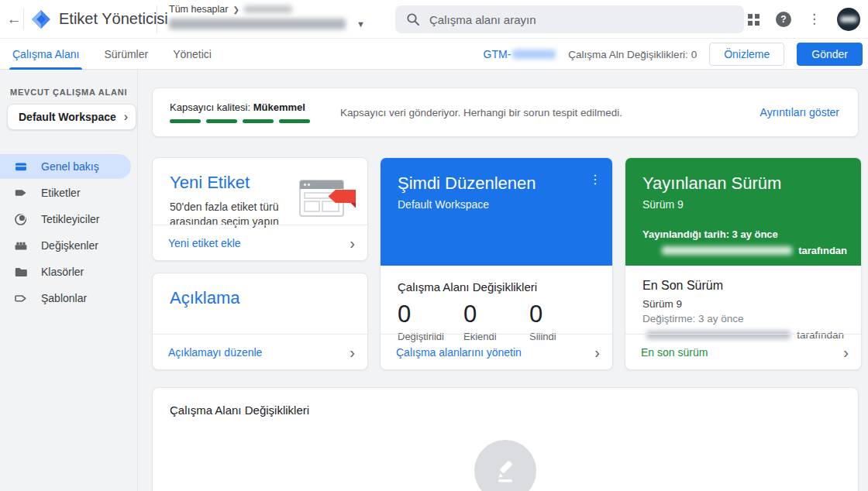  I want to click on search-icon, so click(413, 19).